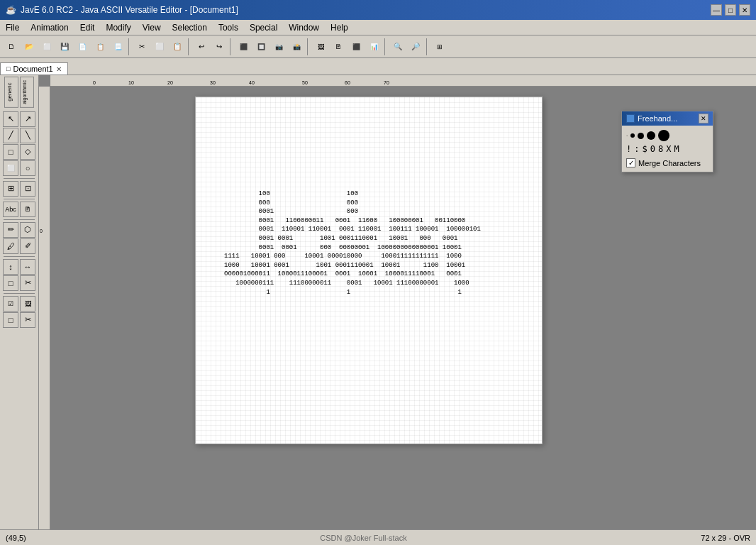 This screenshot has height=545, width=756. I want to click on tool-dotgrid: ⊡, so click(28, 189).